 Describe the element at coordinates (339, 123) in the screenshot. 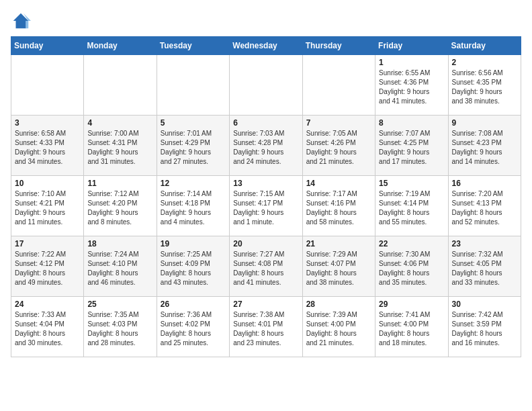

I see `day-number: 7` at that location.